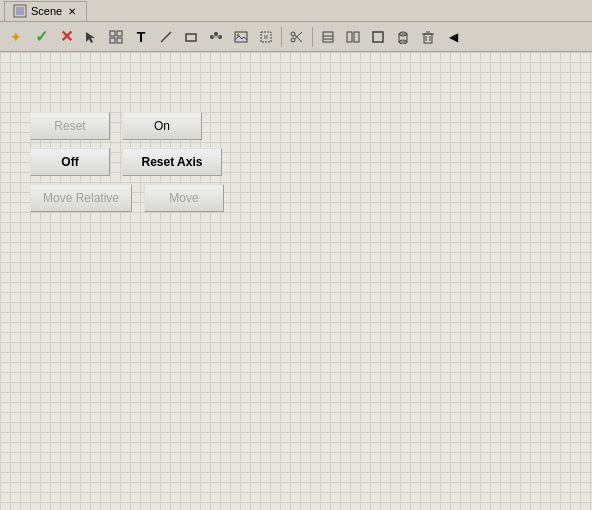 Image resolution: width=592 pixels, height=510 pixels. Describe the element at coordinates (378, 37) in the screenshot. I see `box-icon` at that location.